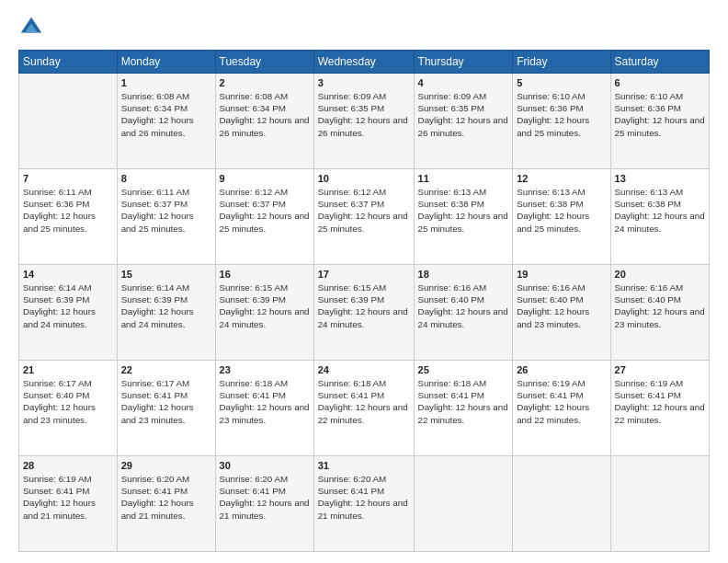 The width and height of the screenshot is (728, 563). Describe the element at coordinates (33, 28) in the screenshot. I see `logo` at that location.